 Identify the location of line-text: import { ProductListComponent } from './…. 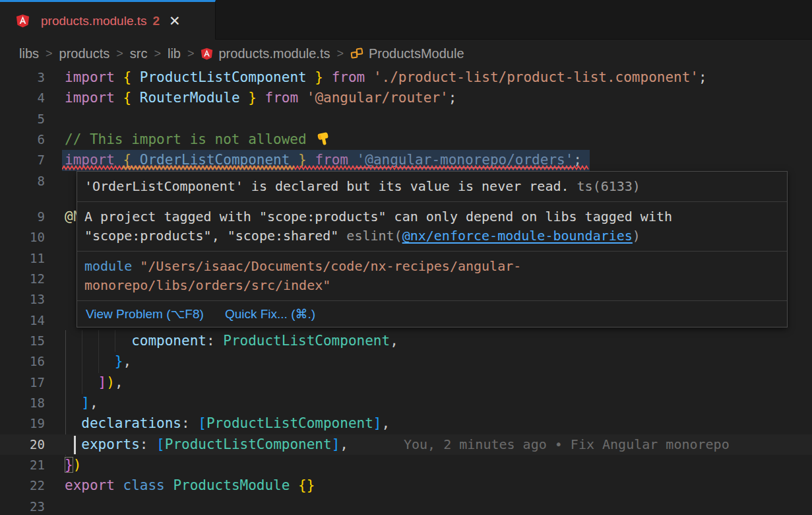
(386, 78).